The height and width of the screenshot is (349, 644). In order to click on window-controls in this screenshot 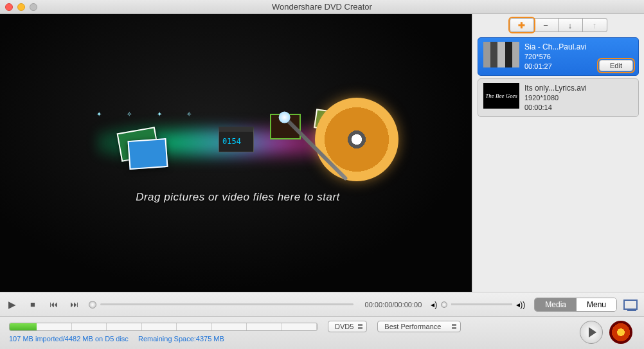, I will do `click(21, 7)`.